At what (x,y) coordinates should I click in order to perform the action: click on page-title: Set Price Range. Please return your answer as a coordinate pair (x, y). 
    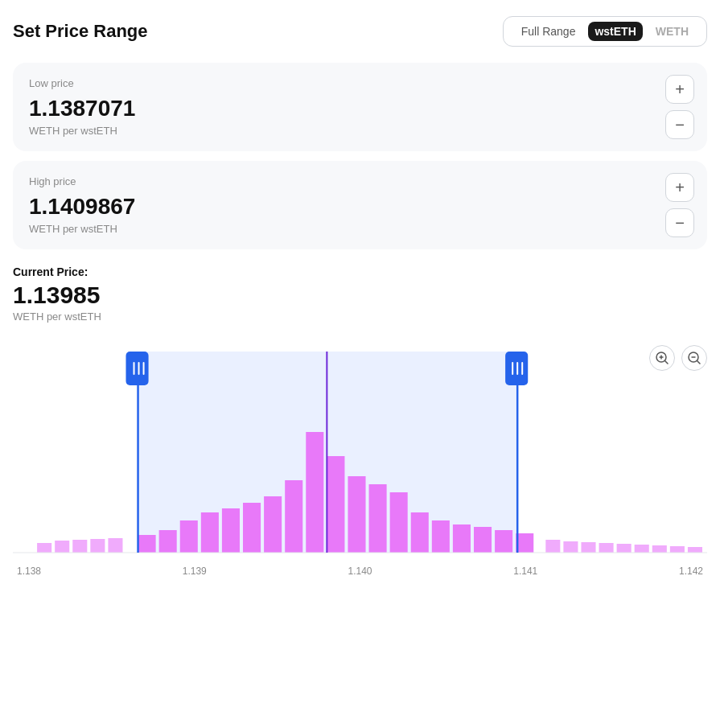
    Looking at the image, I should click on (80, 31).